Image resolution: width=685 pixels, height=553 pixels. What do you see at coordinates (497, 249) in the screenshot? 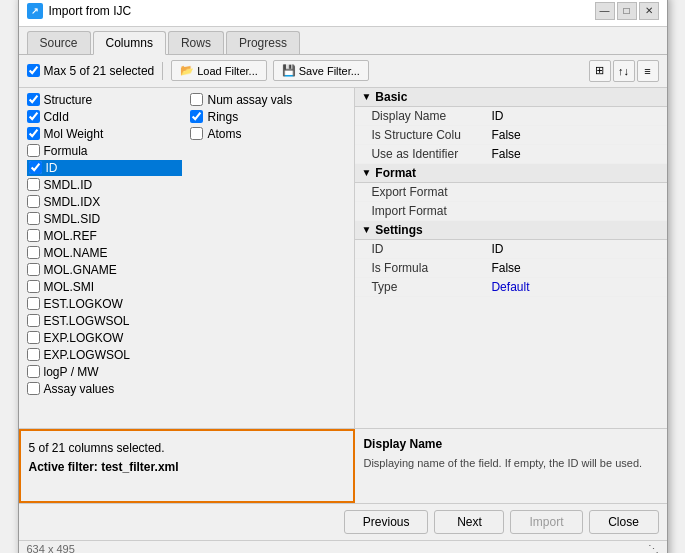
I see `prop-id-value: ID` at bounding box center [497, 249].